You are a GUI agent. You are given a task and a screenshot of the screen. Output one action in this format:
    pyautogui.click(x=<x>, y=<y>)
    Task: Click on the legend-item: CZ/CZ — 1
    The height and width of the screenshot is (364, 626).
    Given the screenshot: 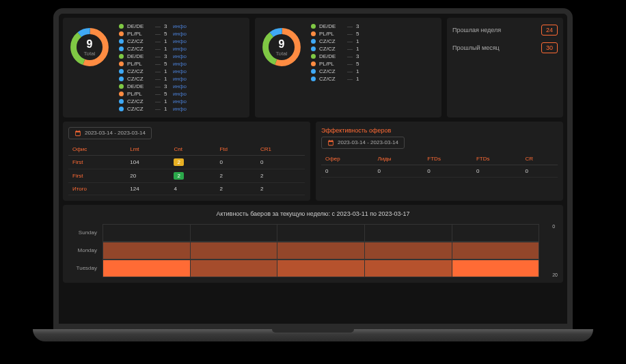 What is the action you would take?
    pyautogui.click(x=373, y=49)
    